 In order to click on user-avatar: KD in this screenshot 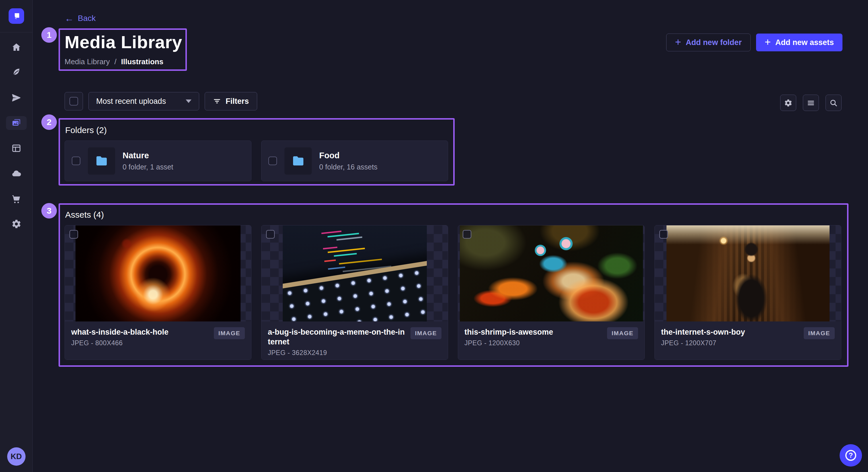, I will do `click(16, 457)`.